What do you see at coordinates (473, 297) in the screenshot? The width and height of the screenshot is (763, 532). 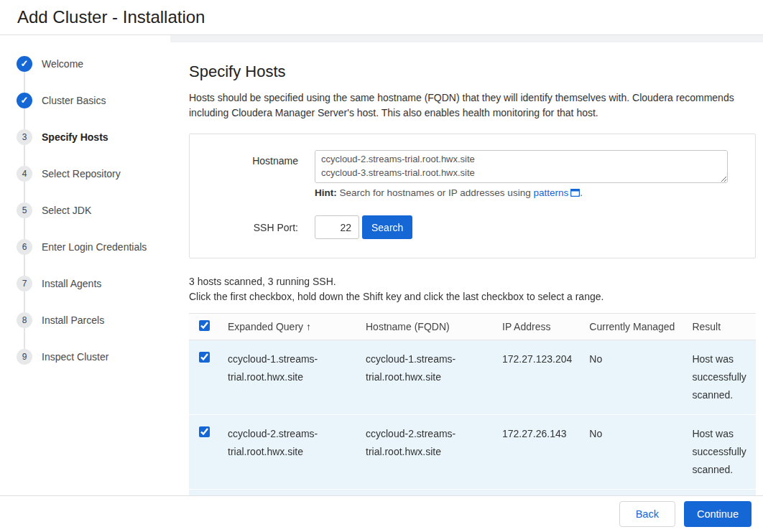 I see `scan-instruction: Click the first checkbox, hold down the …` at bounding box center [473, 297].